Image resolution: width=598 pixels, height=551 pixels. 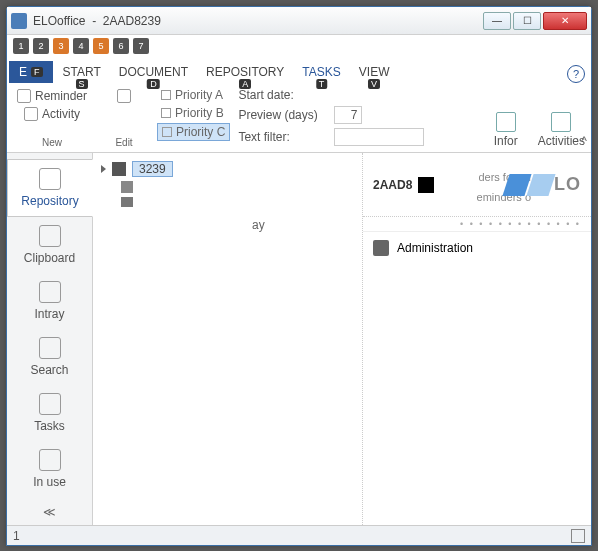 I want to click on priority-b: Priority B, so click(x=194, y=113).